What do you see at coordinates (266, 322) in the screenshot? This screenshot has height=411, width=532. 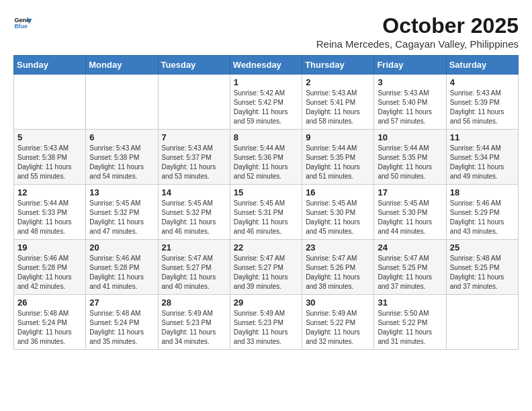 I see `calendar-week-row: 26Sunrise: 5:48 AM Sunset: 5:24 PM Dayli…` at bounding box center [266, 322].